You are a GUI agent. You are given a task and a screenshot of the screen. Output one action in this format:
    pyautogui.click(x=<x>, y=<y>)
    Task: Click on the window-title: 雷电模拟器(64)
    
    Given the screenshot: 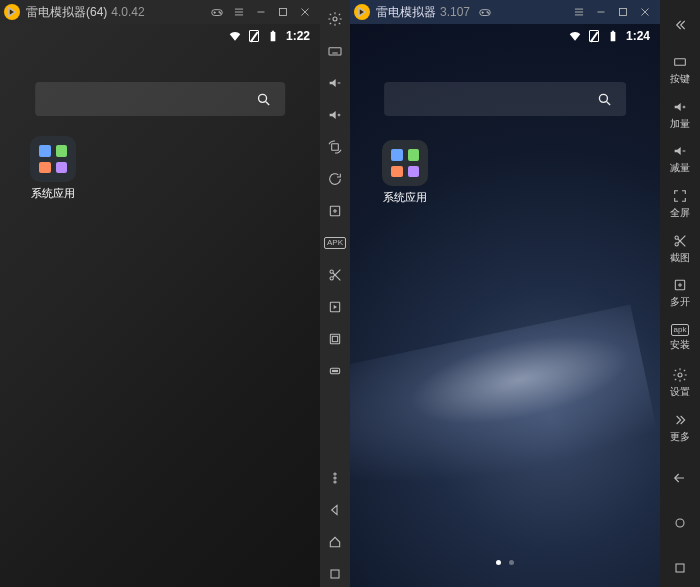 What is the action you would take?
    pyautogui.click(x=66, y=12)
    